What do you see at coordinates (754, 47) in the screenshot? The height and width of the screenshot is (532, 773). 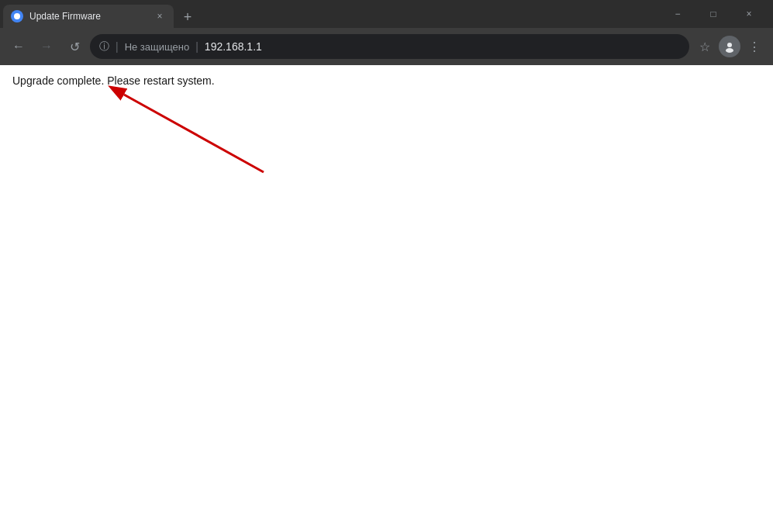 I see `menu-button: ⋮` at bounding box center [754, 47].